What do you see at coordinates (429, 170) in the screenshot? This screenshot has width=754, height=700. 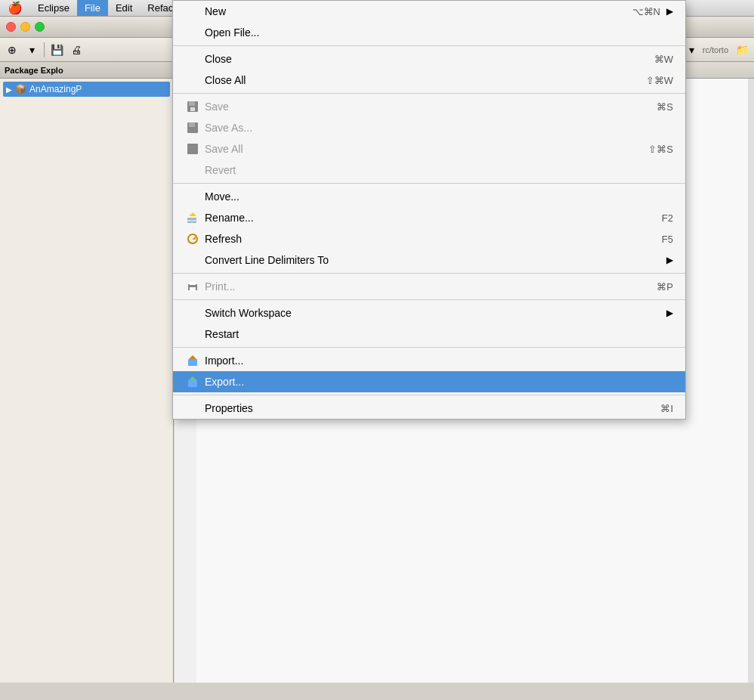 I see `menu-item-revert: Revert` at bounding box center [429, 170].